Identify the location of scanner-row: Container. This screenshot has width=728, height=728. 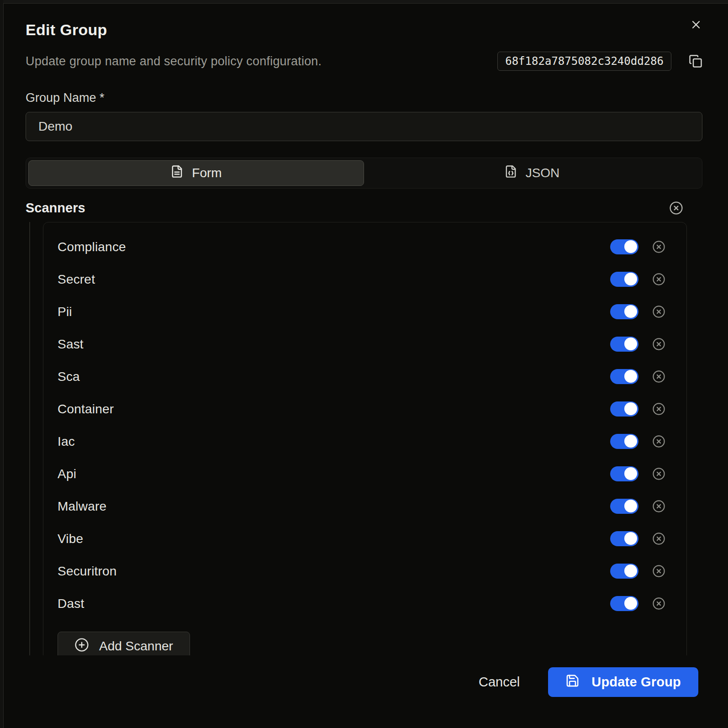
(362, 409).